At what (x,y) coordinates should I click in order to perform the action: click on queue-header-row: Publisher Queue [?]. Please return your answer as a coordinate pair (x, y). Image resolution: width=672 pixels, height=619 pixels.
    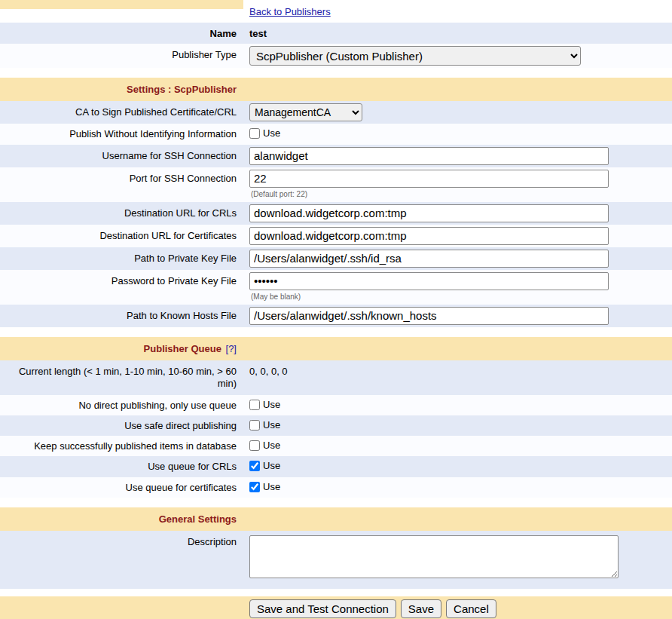
    Looking at the image, I should click on (336, 348).